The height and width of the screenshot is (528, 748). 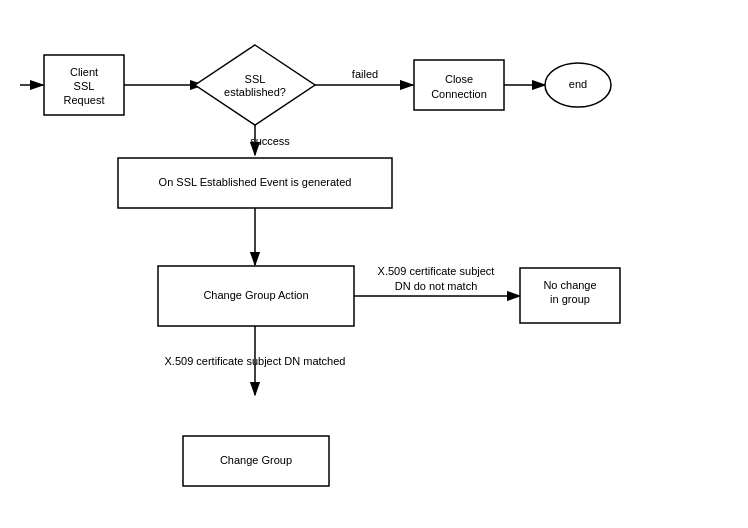 I want to click on dn-no-match-label2: DN do not match, so click(x=436, y=286).